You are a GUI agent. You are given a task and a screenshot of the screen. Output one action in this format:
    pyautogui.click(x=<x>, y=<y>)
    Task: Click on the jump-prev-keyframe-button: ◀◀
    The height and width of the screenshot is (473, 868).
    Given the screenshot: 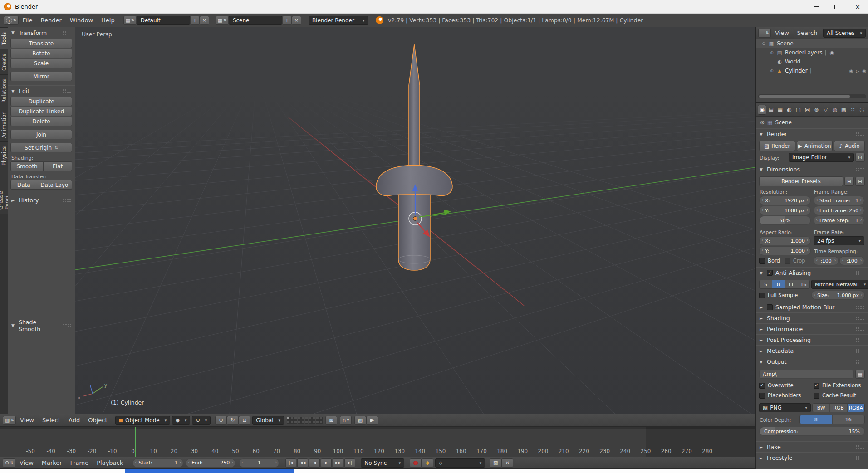 What is the action you would take?
    pyautogui.click(x=303, y=463)
    